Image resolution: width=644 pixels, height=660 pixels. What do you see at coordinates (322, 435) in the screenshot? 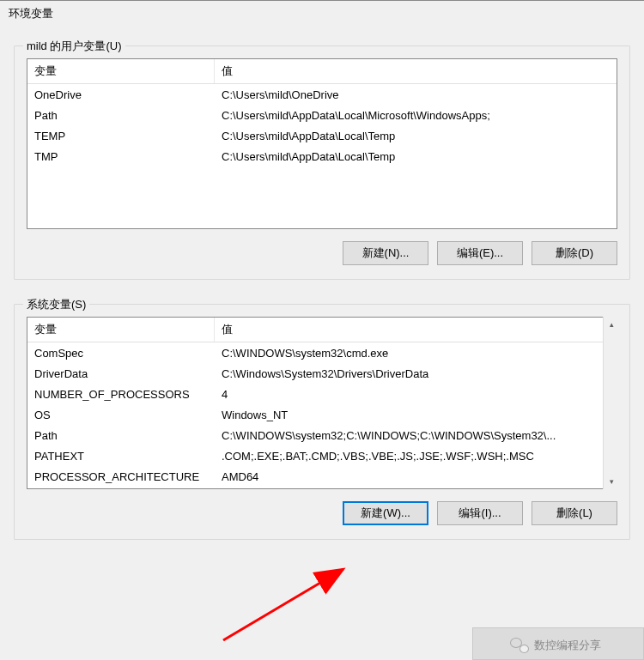
I see `system-row: PathC:\WINDOWS\system32;C:\WINDOWS;C:\WI…` at bounding box center [322, 435].